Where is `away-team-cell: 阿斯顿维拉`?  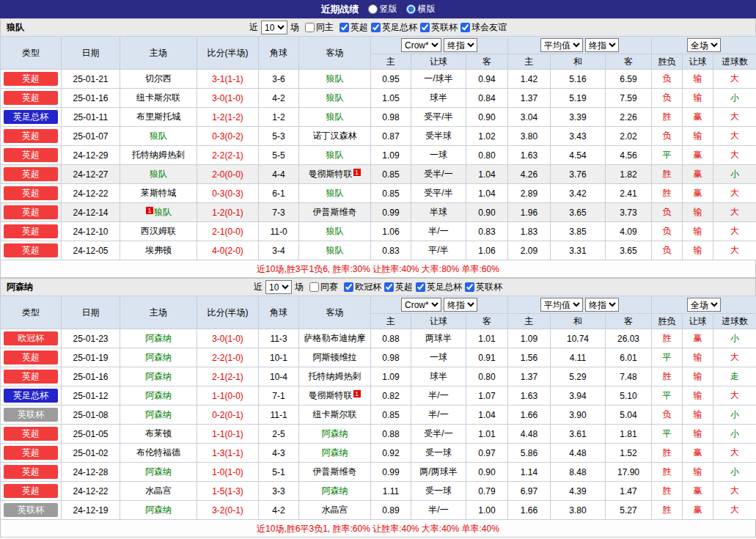 away-team-cell: 阿斯顿维拉 is located at coordinates (335, 358).